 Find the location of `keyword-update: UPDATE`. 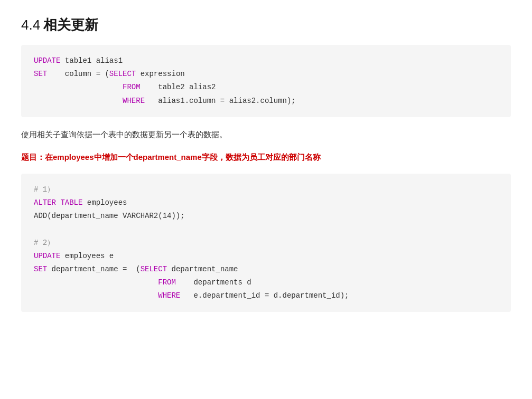

keyword-update: UPDATE is located at coordinates (47, 61).